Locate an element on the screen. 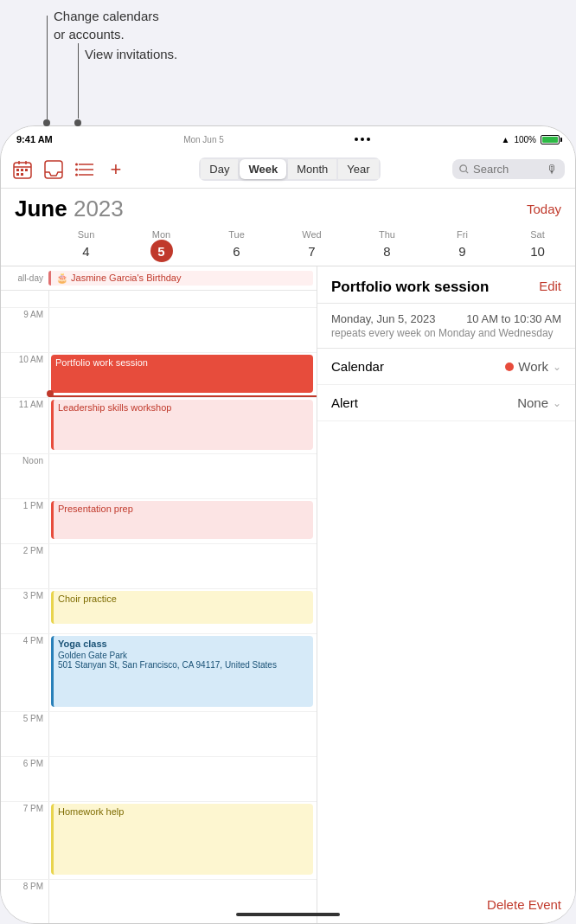 The image size is (576, 924). home-indicator is located at coordinates (288, 914).